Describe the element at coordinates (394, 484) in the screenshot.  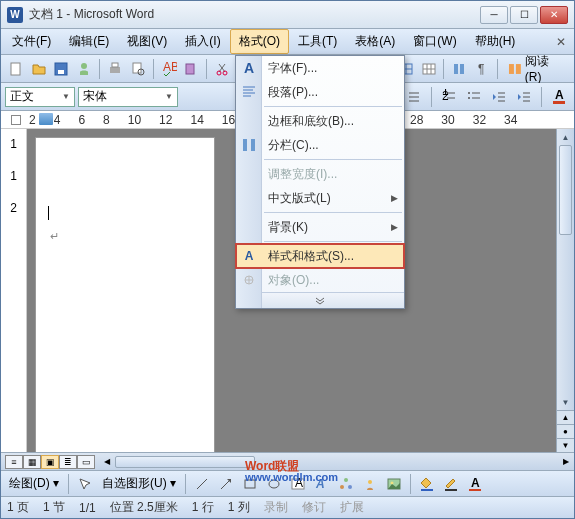
I see `picture-button` at that location.